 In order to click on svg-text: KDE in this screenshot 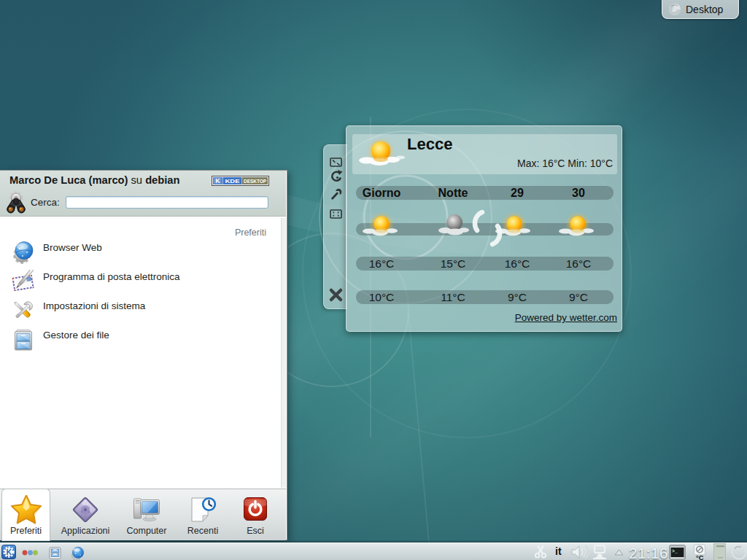, I will do `click(233, 181)`.